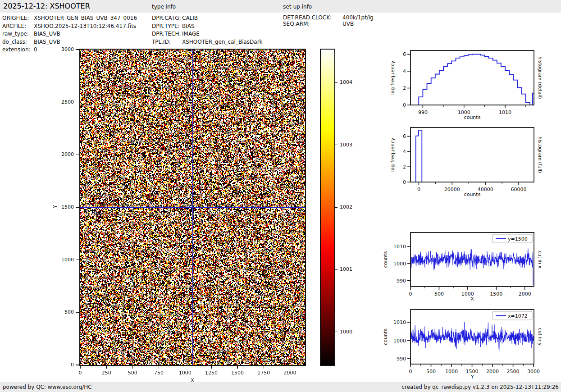 The width and height of the screenshot is (561, 392). Describe the element at coordinates (18, 42) in the screenshot. I see `metadata-label: do_class:` at that location.